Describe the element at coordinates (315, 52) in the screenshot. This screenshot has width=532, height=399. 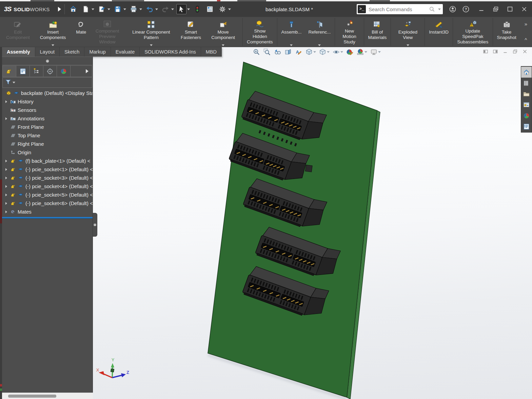
I see `view-orientation-caret-icon` at that location.